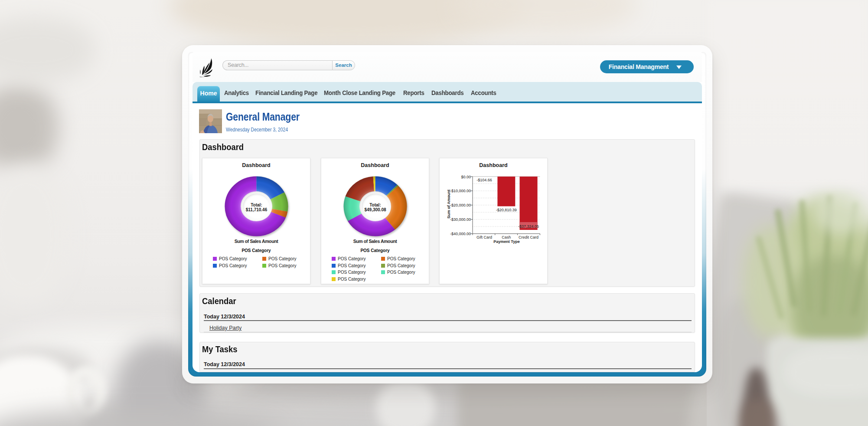  Describe the element at coordinates (257, 210) in the screenshot. I see `svg-text: $11,710.46` at that location.